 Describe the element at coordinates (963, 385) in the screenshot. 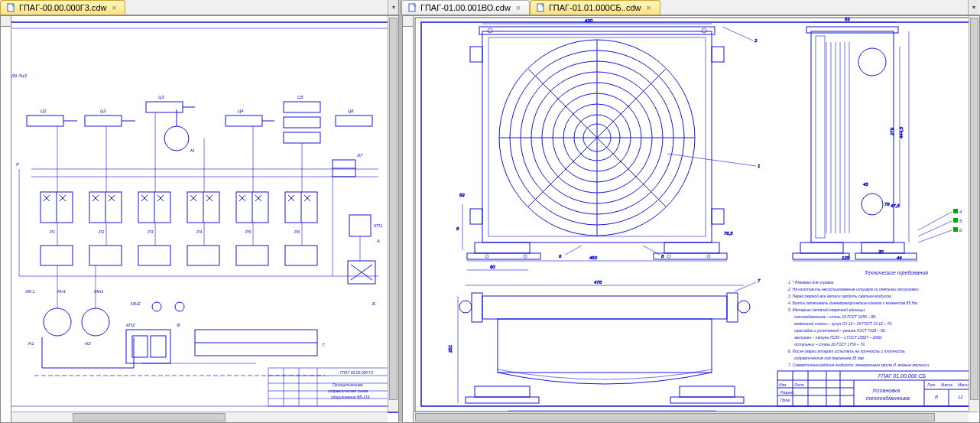

I see `svg-text: Масш.` at that location.